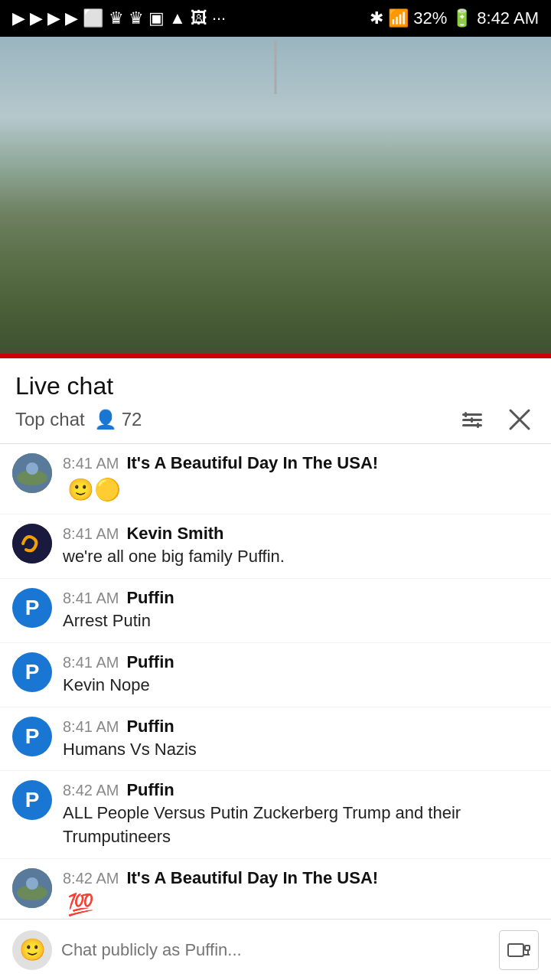 This screenshot has width=551, height=980. I want to click on message-content: 8:41 AMPuffinHumans Vs Nazis, so click(301, 740).